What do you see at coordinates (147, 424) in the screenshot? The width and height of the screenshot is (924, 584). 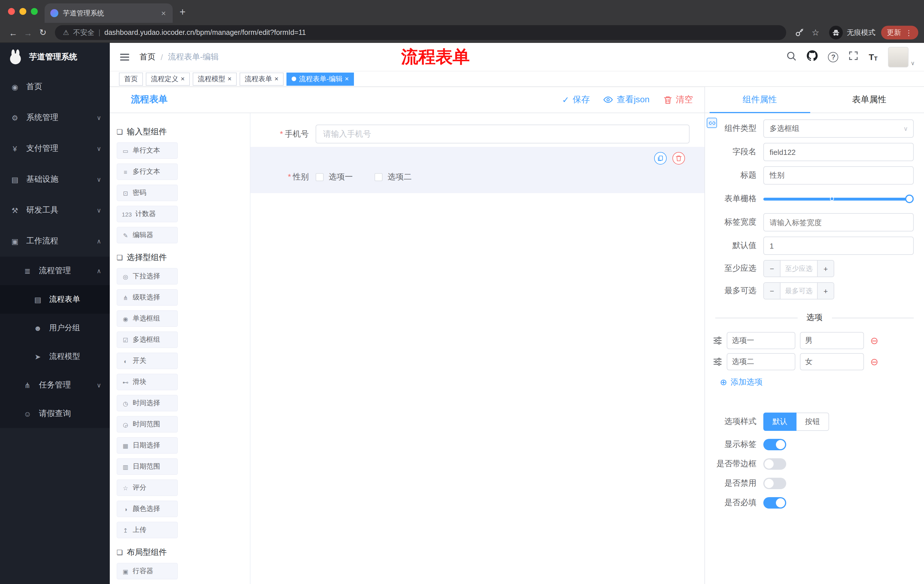 I see `palette-component: ◶ 时间范围` at bounding box center [147, 424].